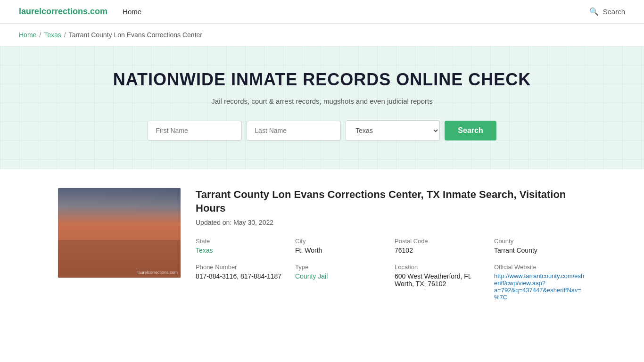  What do you see at coordinates (65, 35) in the screenshot?
I see `breadcrumb-sep-2: /` at bounding box center [65, 35].